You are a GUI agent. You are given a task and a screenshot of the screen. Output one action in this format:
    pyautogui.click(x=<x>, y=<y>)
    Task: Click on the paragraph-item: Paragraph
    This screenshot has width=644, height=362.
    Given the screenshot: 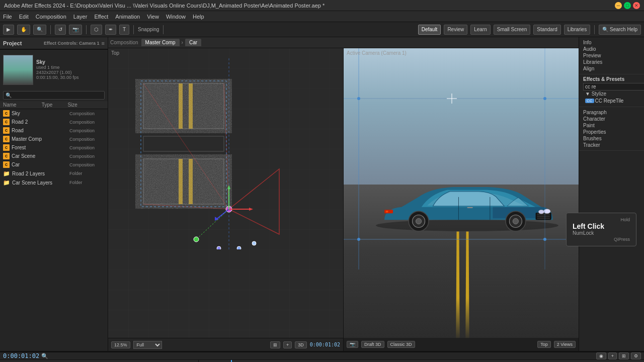 What is the action you would take?
    pyautogui.click(x=612, y=113)
    